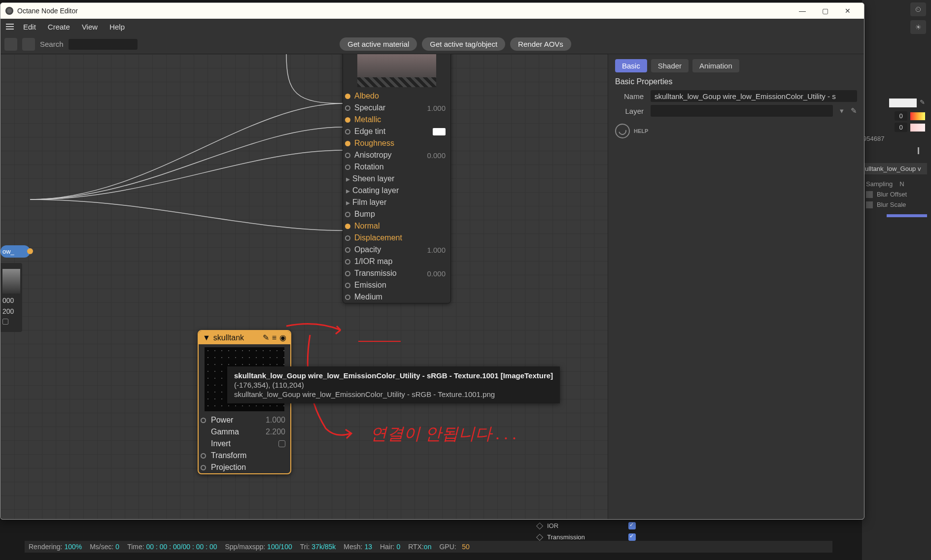 The width and height of the screenshot is (931, 560). I want to click on material-input-emission: Emission, so click(397, 285).